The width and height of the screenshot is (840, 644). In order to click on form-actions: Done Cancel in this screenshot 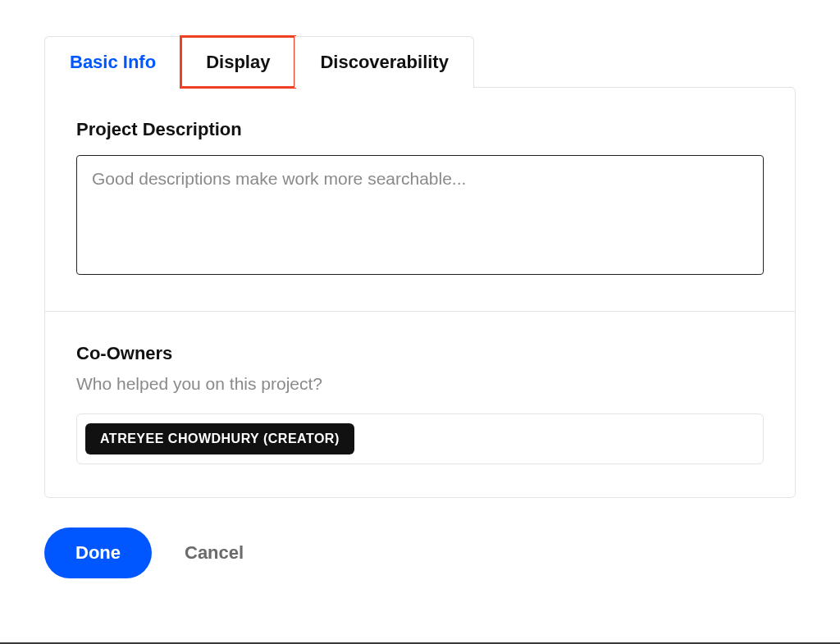, I will do `click(420, 553)`.